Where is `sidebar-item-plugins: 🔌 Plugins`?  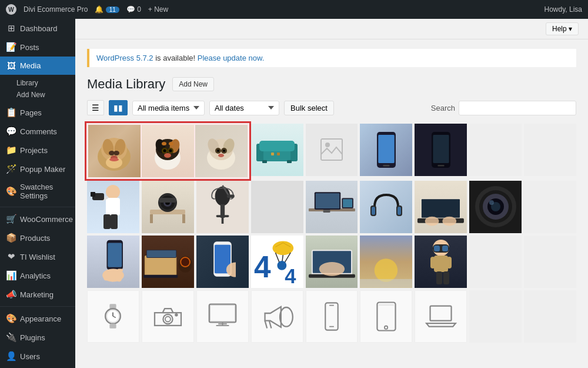
sidebar-item-plugins: 🔌 Plugins is located at coordinates (38, 337).